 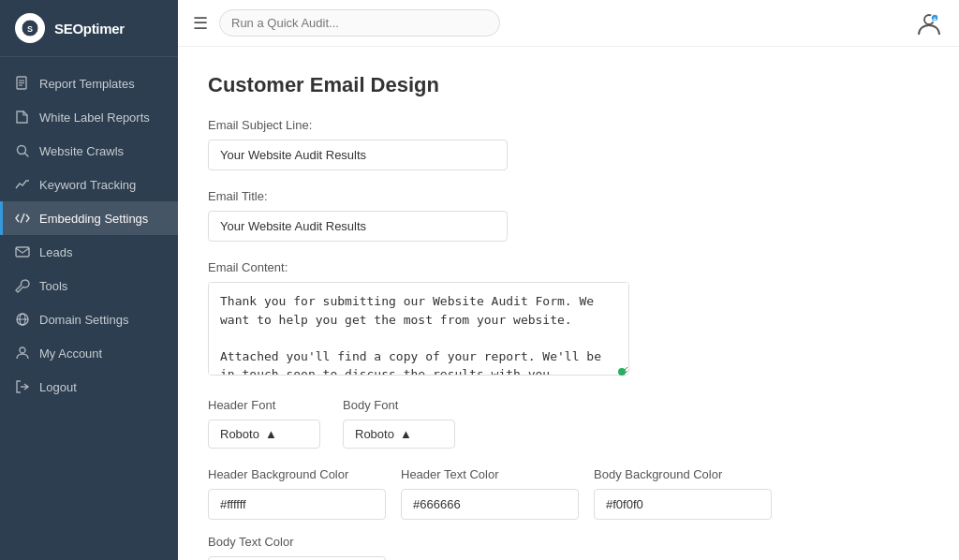 I want to click on logo-text: SEOptimer, so click(x=90, y=28).